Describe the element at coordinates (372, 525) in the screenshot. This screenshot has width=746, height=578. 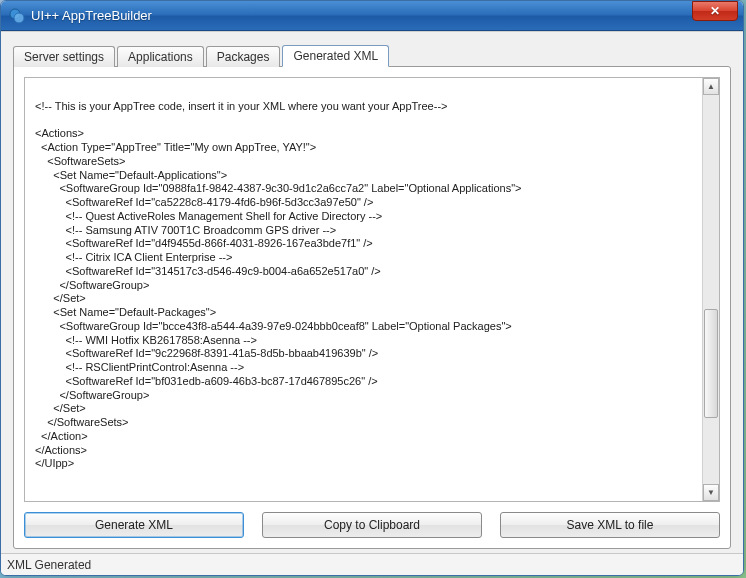
I see `button-label: Copy to Clipboard` at that location.